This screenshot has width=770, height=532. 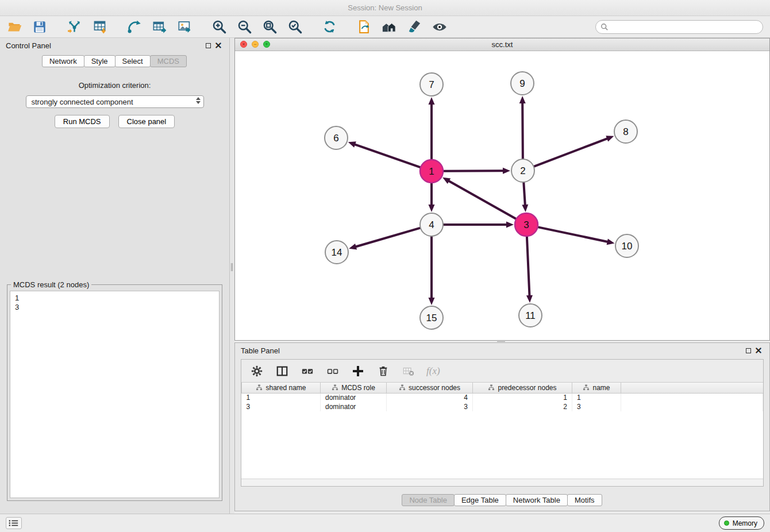 I want to click on cell-predecessor-nodes: 2, so click(x=523, y=407).